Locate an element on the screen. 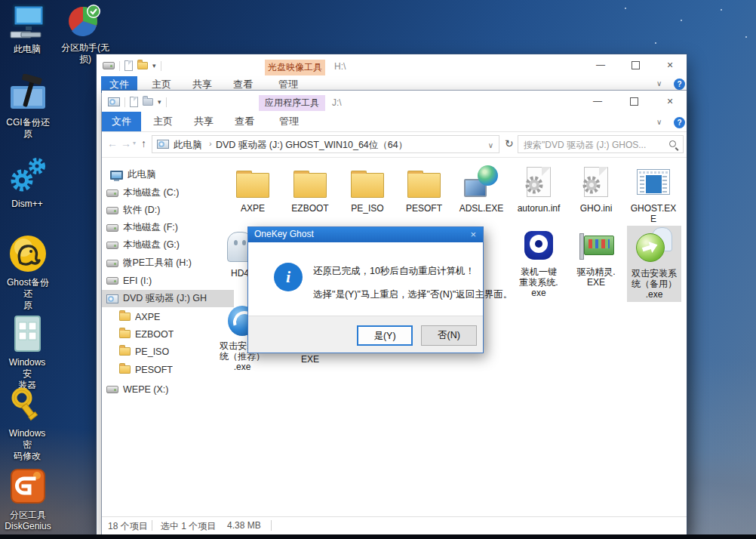 Image resolution: width=756 pixels, height=539 pixels. desktop-icon-diskgenius: 分区工具 DiskGenius is located at coordinates (28, 500).